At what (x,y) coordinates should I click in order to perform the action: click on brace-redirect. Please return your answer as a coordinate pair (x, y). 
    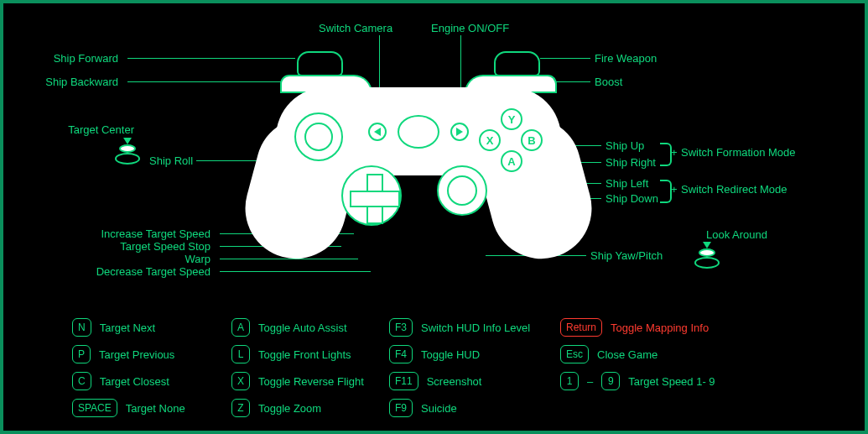
    Looking at the image, I should click on (666, 191).